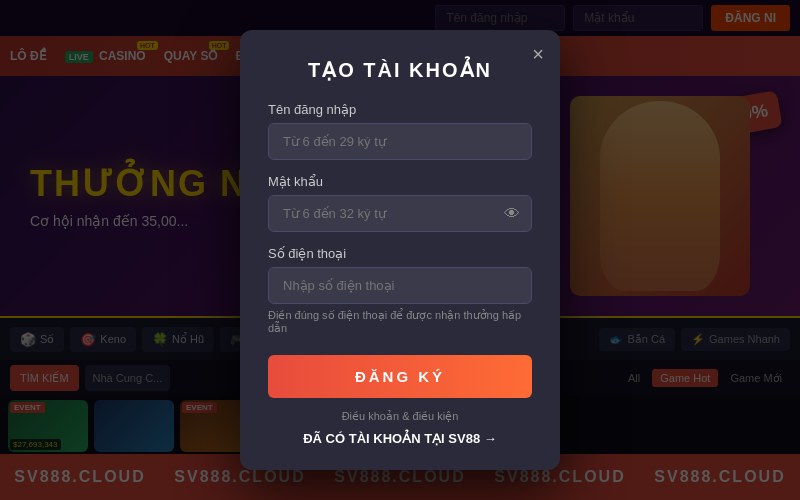 Image resolution: width=800 pixels, height=500 pixels. What do you see at coordinates (400, 214) in the screenshot?
I see `password-input-wrap: 👁` at bounding box center [400, 214].